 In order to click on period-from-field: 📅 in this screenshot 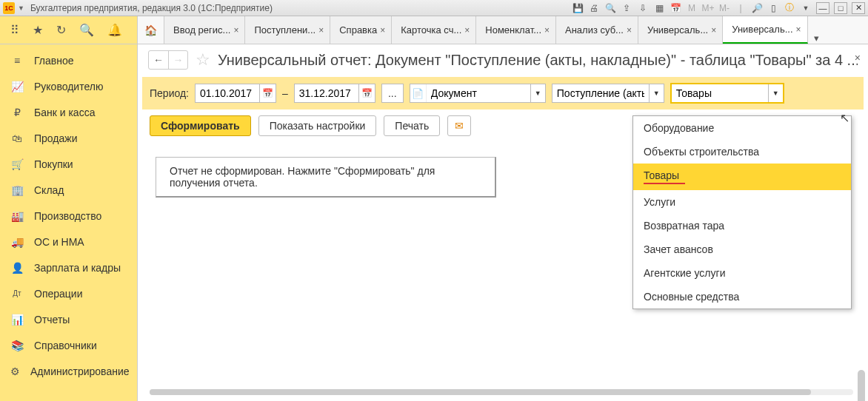, I will do `click(236, 93)`.